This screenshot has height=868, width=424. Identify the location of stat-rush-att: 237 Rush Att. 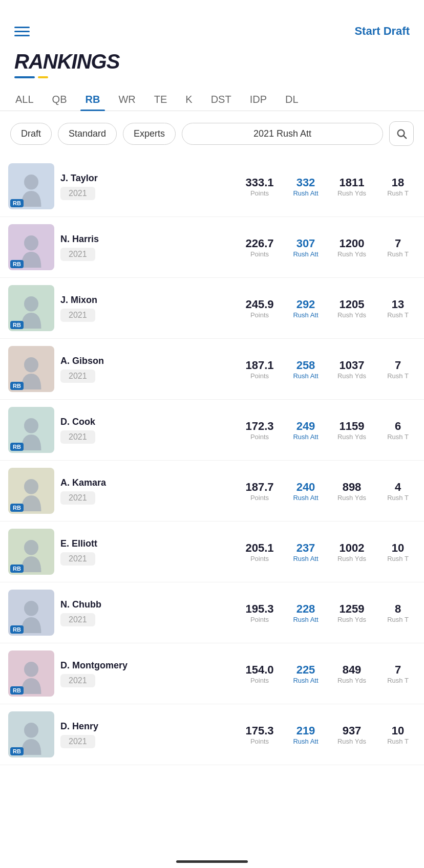
(306, 552).